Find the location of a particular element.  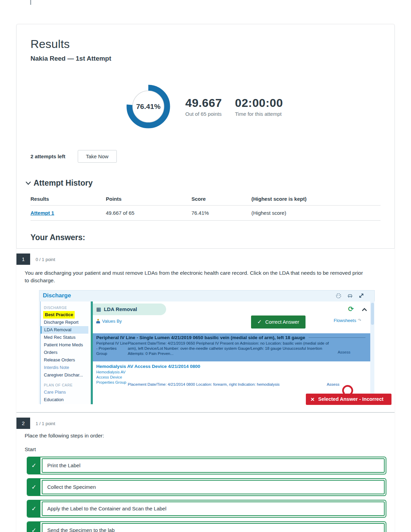

question-1-text: You are discharging your patient and mus… is located at coordinates (206, 275).